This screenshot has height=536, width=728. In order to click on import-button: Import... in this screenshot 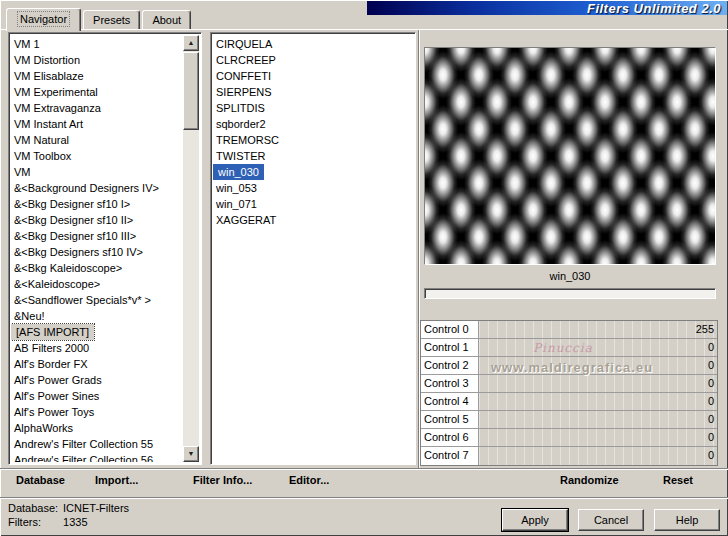, I will do `click(116, 480)`.